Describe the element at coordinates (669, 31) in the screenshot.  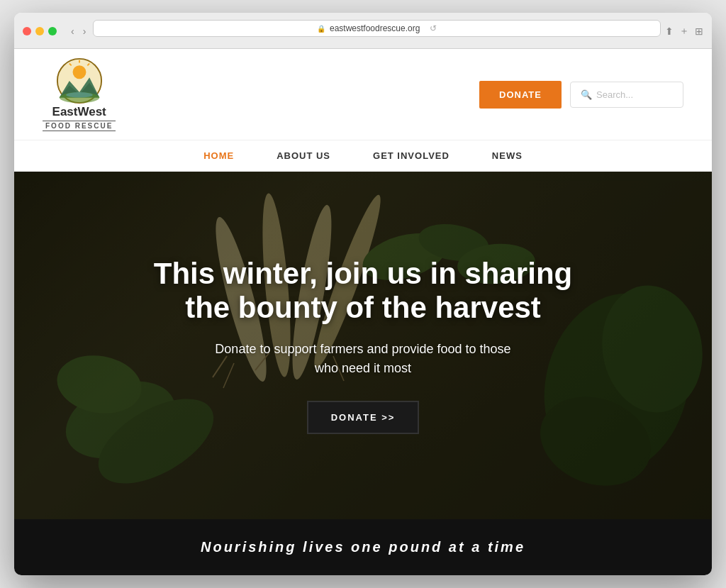
I see `share-icon: ⬆` at that location.